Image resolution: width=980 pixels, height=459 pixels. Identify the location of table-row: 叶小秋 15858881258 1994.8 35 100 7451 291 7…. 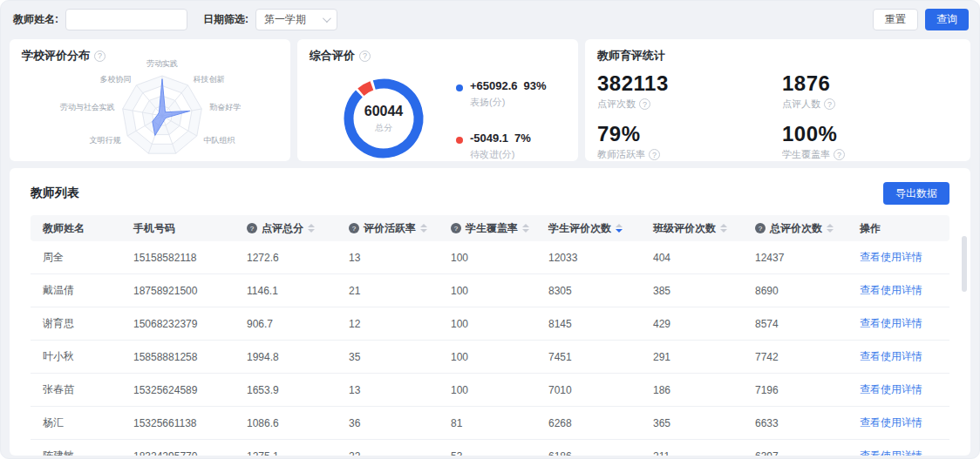
(490, 357).